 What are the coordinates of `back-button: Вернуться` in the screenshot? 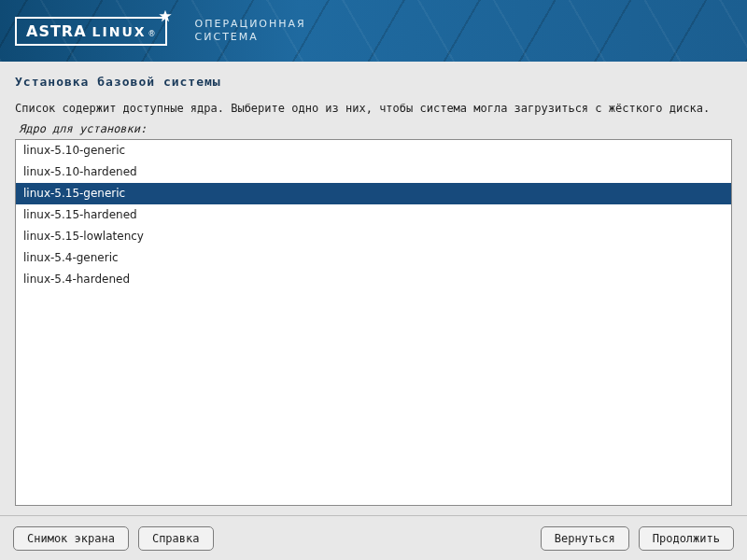 It's located at (585, 539).